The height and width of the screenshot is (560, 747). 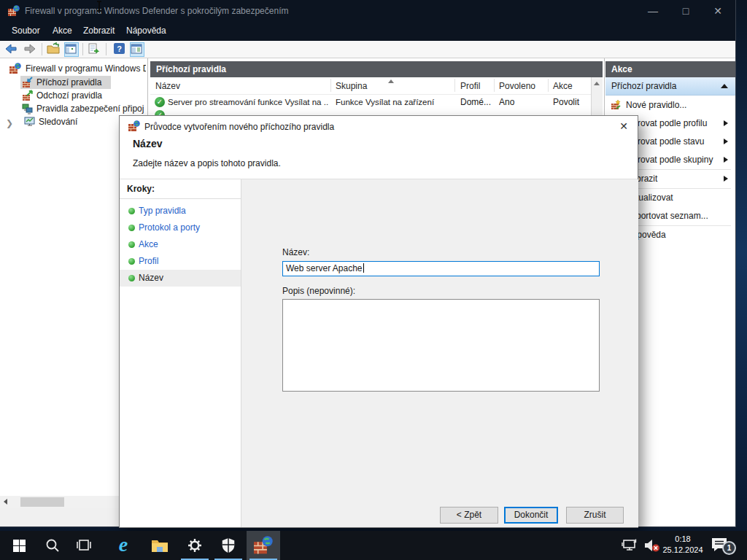 I want to click on tree-root: Firewall v programu Windows D, so click(x=73, y=69).